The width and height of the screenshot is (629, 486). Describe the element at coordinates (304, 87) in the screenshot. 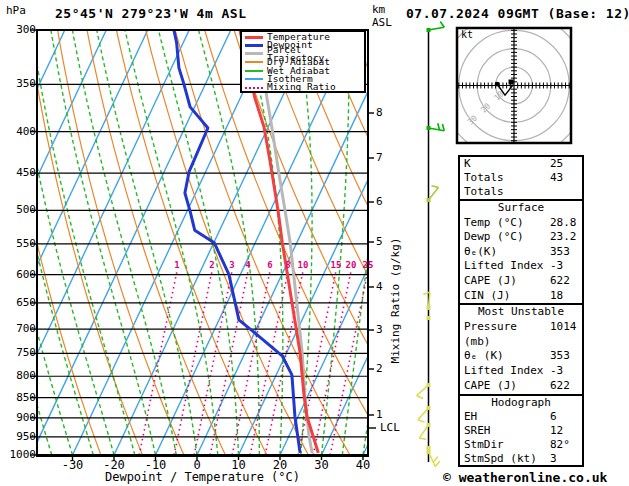

I see `legend-item: Mixing Ratio` at that location.